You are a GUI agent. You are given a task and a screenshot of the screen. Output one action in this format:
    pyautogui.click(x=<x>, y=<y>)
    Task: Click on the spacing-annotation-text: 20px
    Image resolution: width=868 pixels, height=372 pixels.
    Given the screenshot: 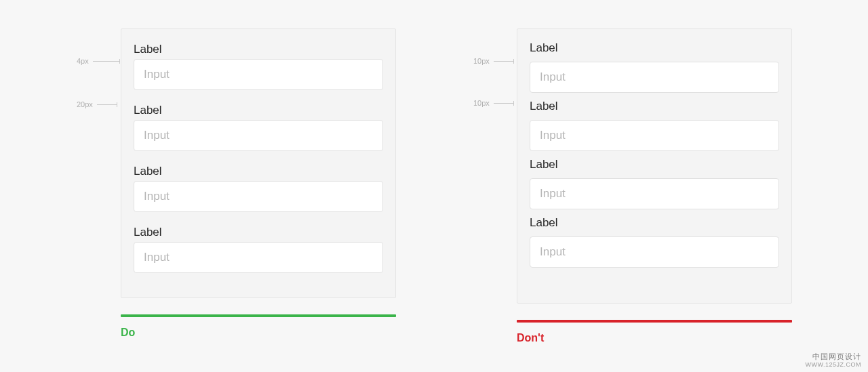 What is the action you would take?
    pyautogui.click(x=87, y=104)
    